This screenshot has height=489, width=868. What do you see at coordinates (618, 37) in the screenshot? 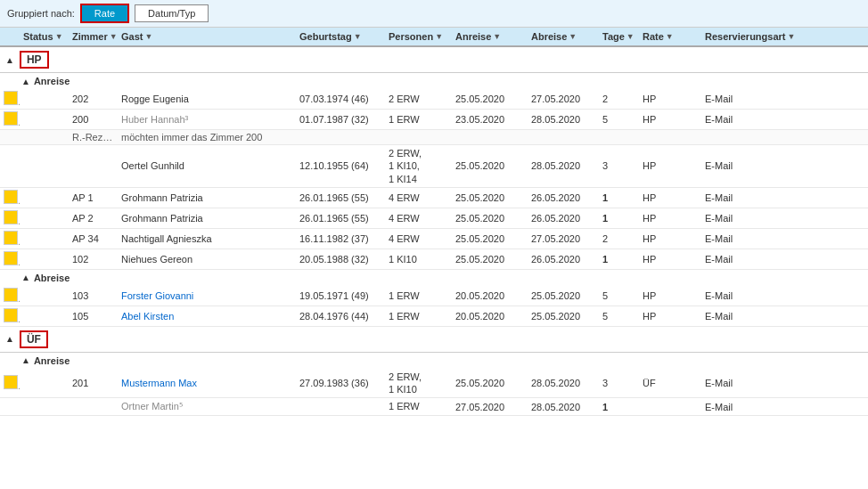
I see `th-tage: Tage ▼` at bounding box center [618, 37].